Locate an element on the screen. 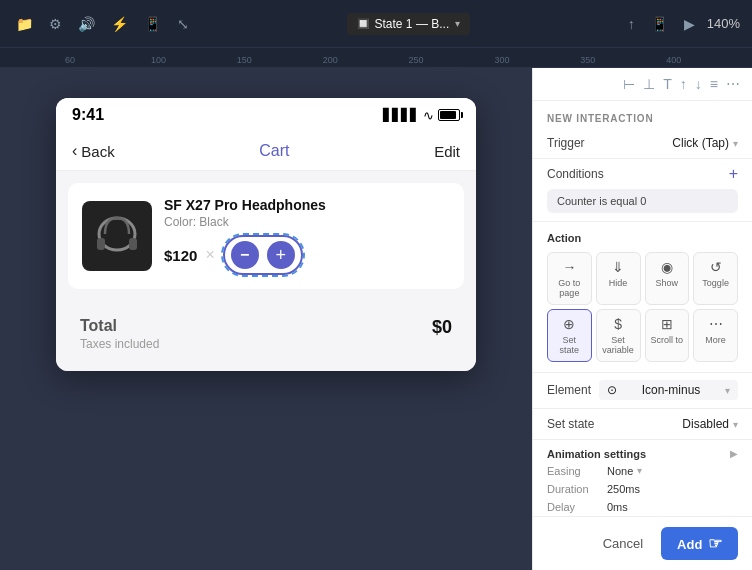 The image size is (752, 570). scroll-to-label: Scroll to is located at coordinates (668, 340).